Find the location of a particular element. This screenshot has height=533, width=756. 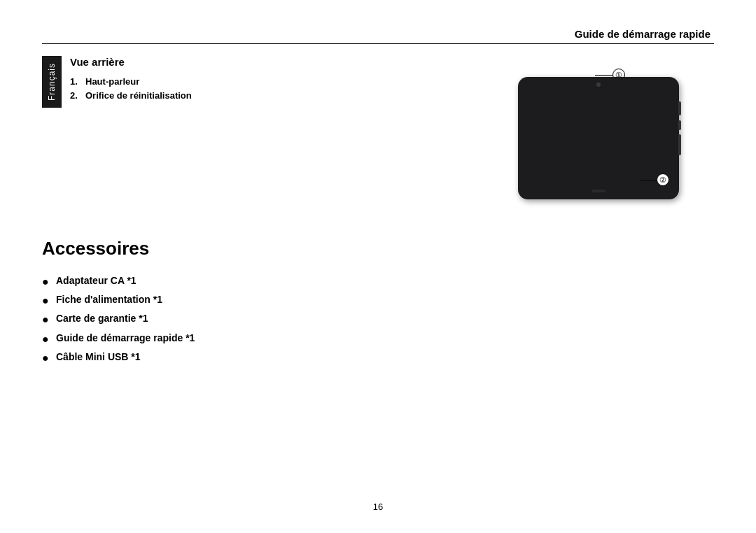

item-text: Fiche d'alimentation *1 is located at coordinates (109, 299).